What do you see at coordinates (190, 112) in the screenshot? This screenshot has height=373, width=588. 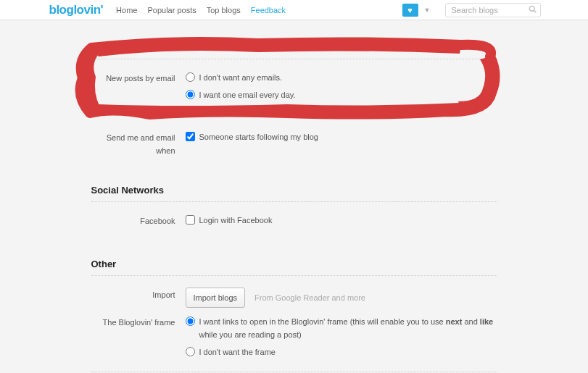 I see `radio-every-update` at bounding box center [190, 112].